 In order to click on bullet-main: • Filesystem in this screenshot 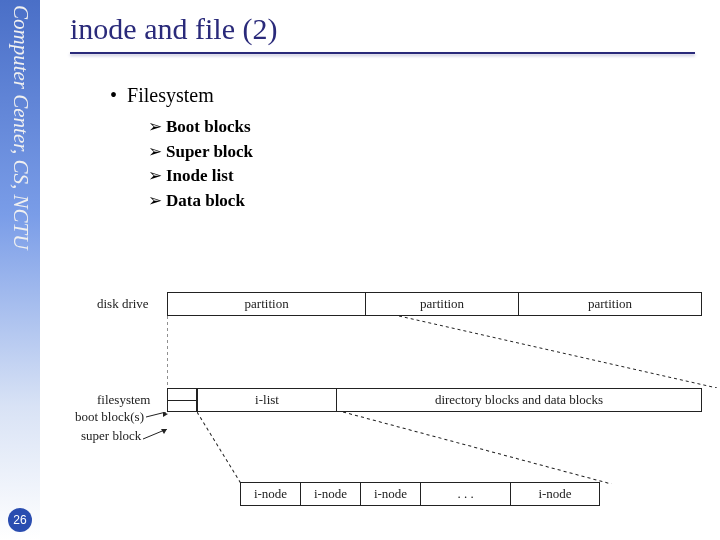, I will do `click(402, 96)`.